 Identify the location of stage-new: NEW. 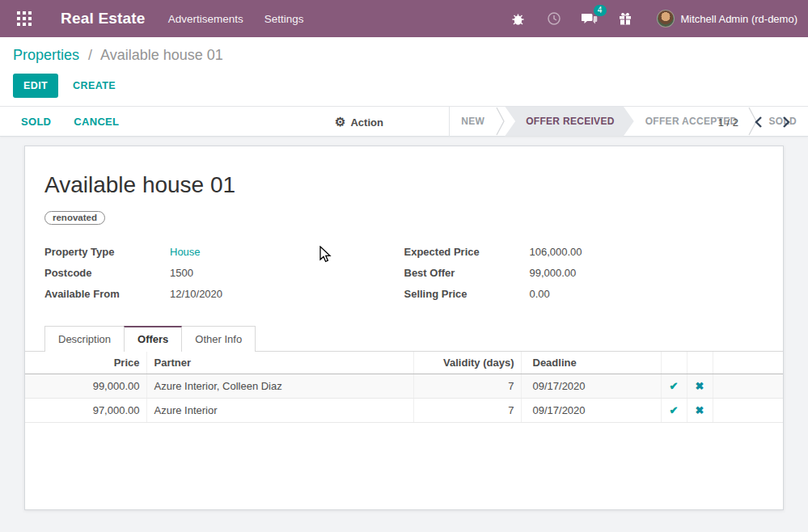
(472, 121).